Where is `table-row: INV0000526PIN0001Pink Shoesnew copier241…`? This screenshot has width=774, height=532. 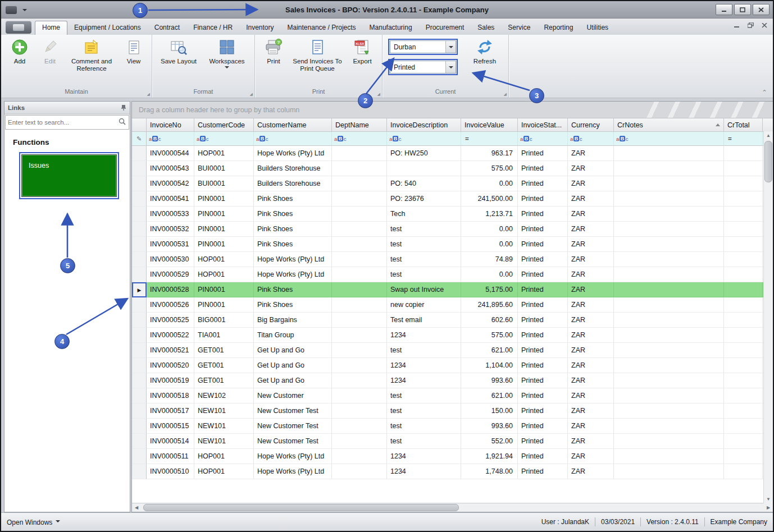
table-row: INV0000526PIN0001Pink Shoesnew copier241… is located at coordinates (453, 305).